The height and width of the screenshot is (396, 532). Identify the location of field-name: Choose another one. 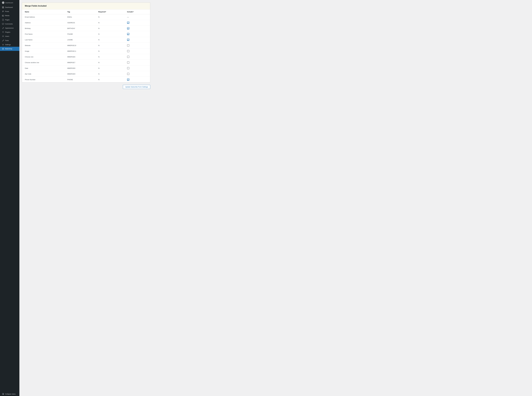
(43, 63).